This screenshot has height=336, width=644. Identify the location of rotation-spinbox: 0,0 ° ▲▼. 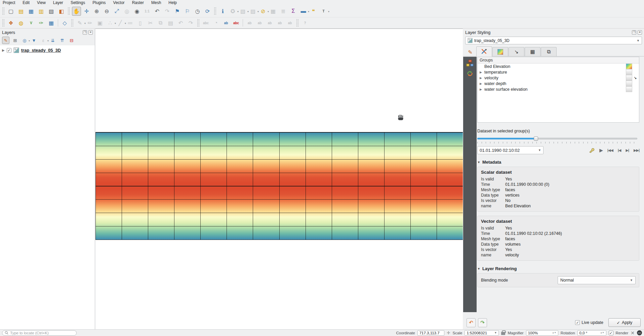
(592, 333).